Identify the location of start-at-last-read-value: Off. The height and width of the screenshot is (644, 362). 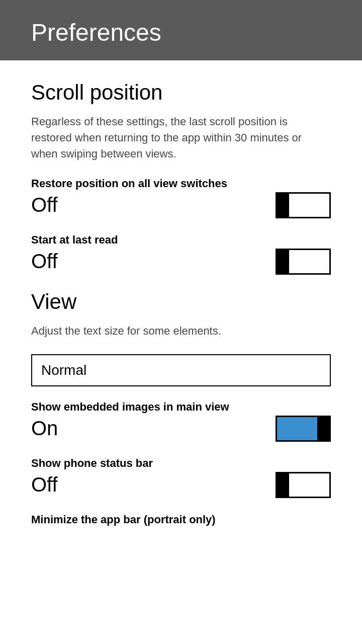
(44, 262).